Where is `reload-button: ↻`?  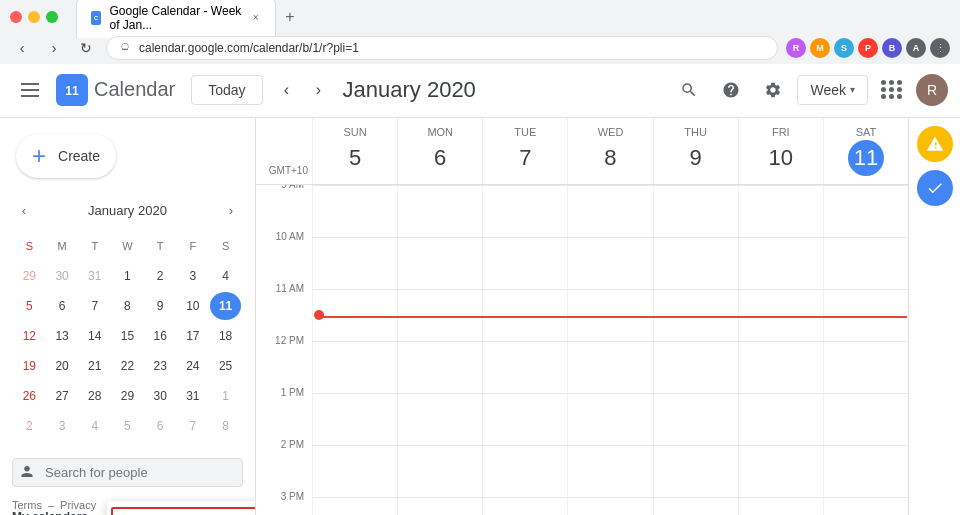
reload-button: ↻ is located at coordinates (86, 48).